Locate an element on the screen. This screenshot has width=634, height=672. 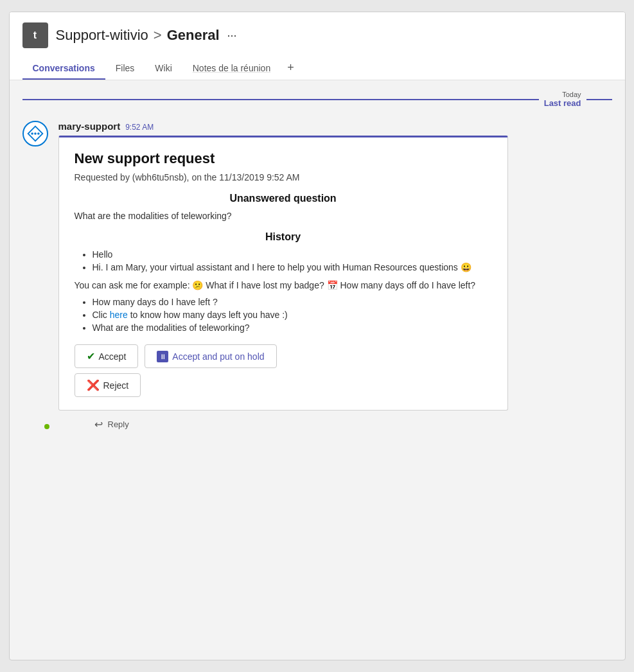
card-actions: ✔ Accept ⏸ Accept and put on hold is located at coordinates (283, 356).